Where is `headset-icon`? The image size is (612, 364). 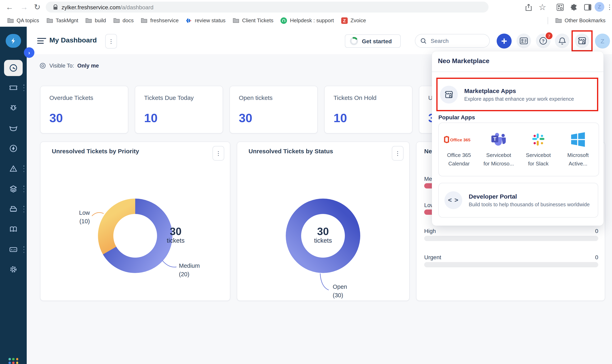
headset-icon is located at coordinates (284, 20).